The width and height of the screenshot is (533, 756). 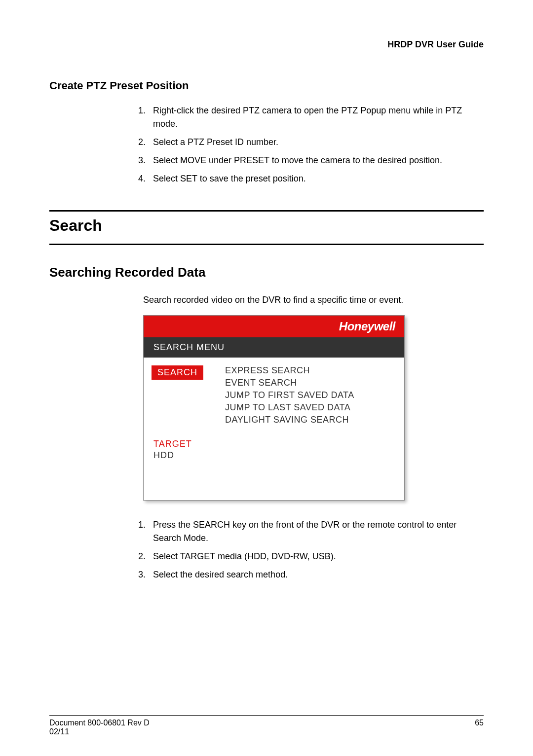 What do you see at coordinates (186, 456) in the screenshot?
I see `target-value: HDD` at bounding box center [186, 456].